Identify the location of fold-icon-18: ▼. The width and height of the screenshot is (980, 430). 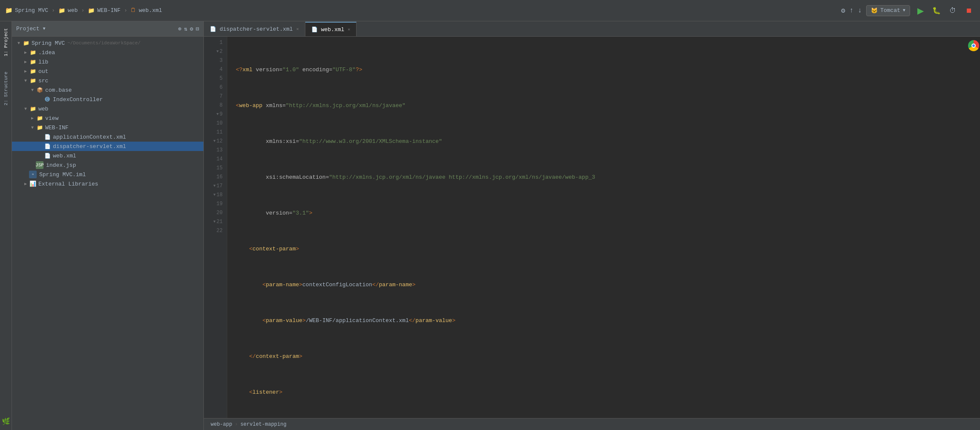
(214, 195).